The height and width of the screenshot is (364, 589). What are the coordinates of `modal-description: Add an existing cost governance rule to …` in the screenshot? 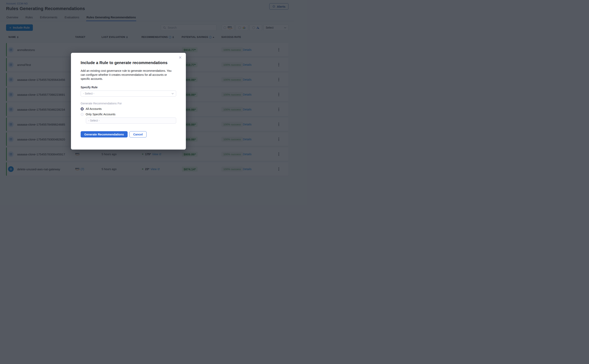 It's located at (129, 75).